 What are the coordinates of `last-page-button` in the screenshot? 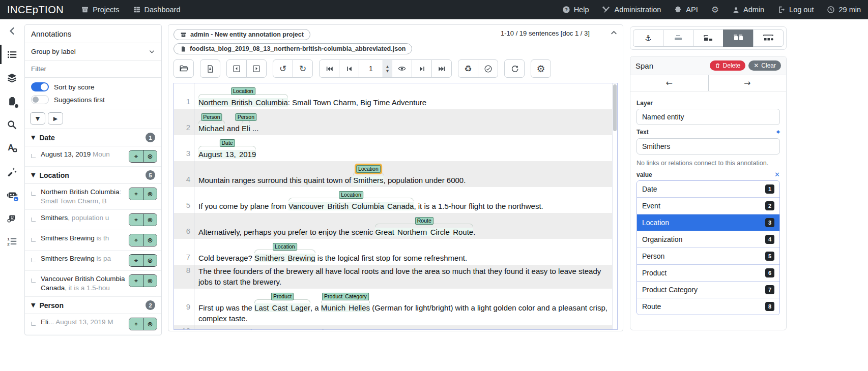 It's located at (442, 69).